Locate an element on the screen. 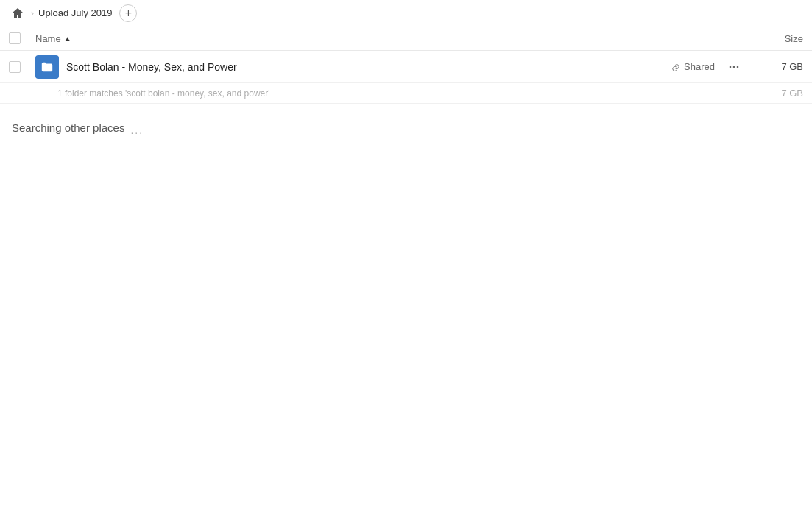 This screenshot has width=812, height=530. link-icon is located at coordinates (676, 67).